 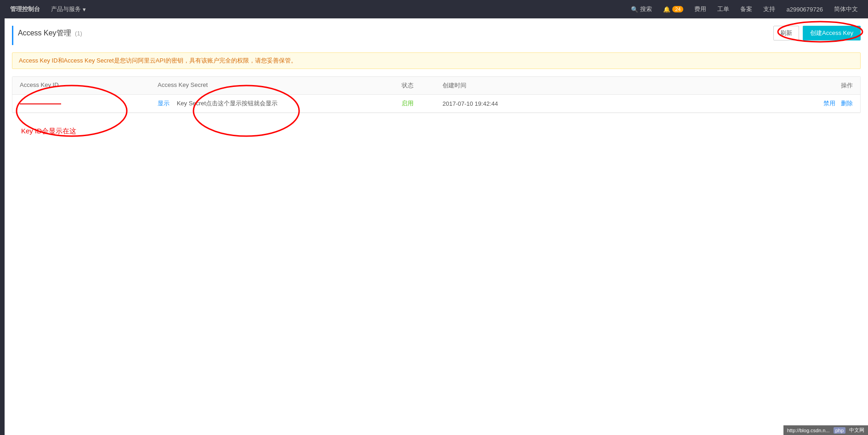 I want to click on warning-text: Access Key ID和Access Key Secret是您访问阿里云AP…, so click(x=158, y=61).